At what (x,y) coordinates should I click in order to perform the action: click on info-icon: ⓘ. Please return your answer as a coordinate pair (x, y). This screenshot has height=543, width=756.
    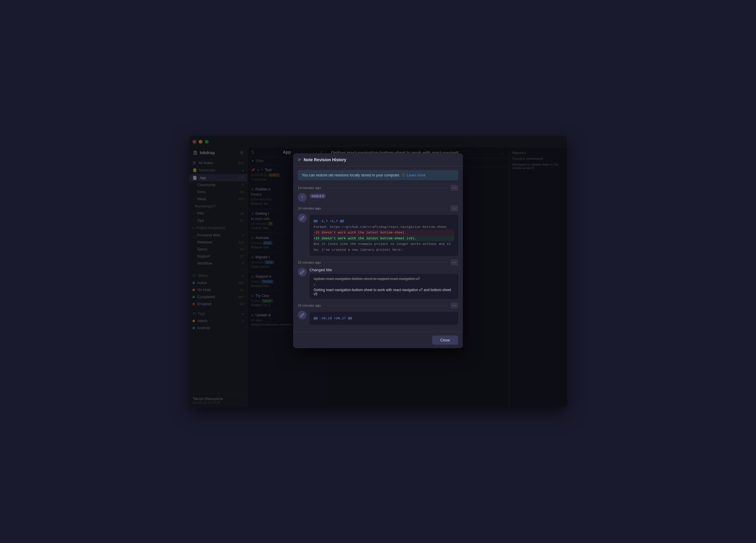
    Looking at the image, I should click on (404, 175).